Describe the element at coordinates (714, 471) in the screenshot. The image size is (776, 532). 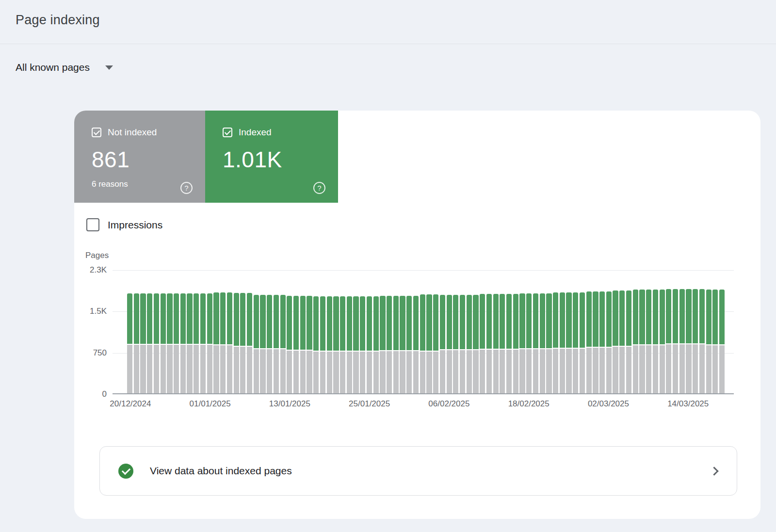
I see `chevron-right-icon` at that location.